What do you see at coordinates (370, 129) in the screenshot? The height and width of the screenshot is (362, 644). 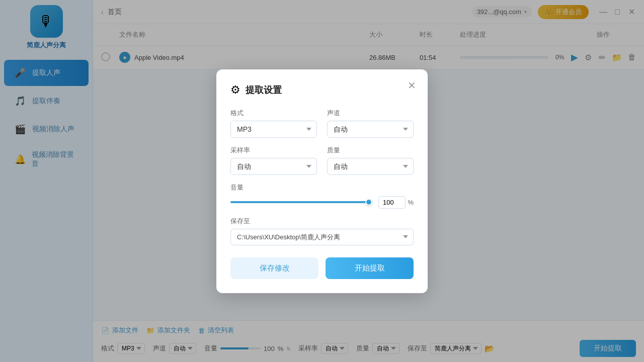 I see `dialog-channel-select: 自动 单声道 立体声` at bounding box center [370, 129].